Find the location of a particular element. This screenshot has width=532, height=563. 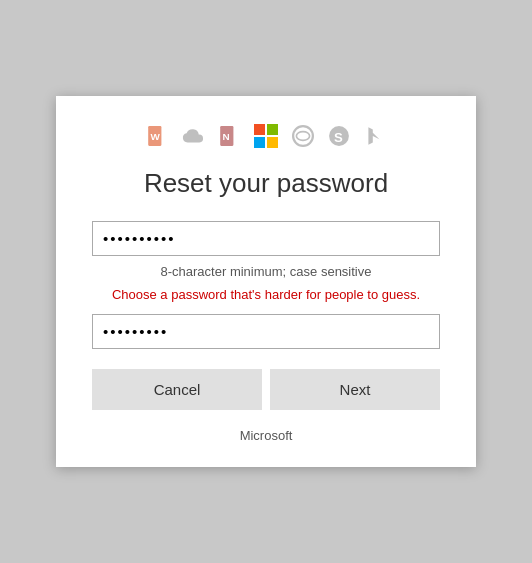

new-password-input is located at coordinates (266, 238).